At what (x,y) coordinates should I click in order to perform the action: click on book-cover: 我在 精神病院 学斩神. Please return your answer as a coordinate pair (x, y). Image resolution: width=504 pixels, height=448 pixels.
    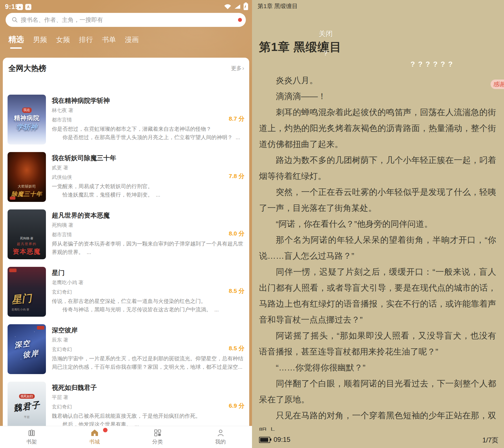
    Looking at the image, I should click on (27, 120).